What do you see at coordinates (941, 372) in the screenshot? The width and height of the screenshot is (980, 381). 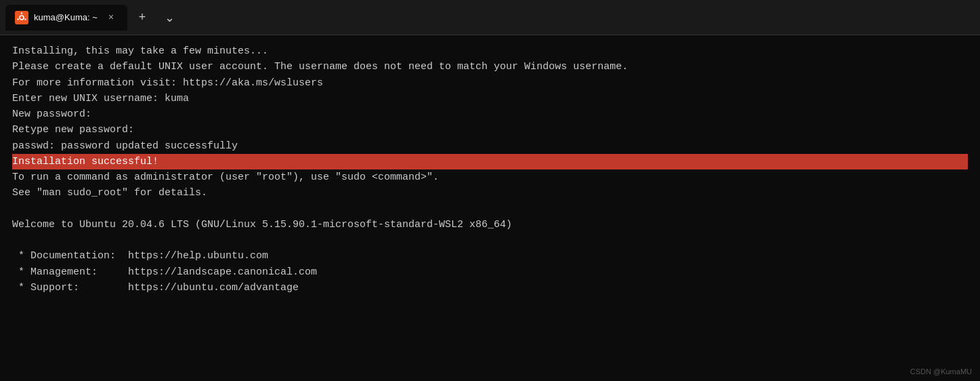 I see `watermark: CSDN @KumaMU` at bounding box center [941, 372].